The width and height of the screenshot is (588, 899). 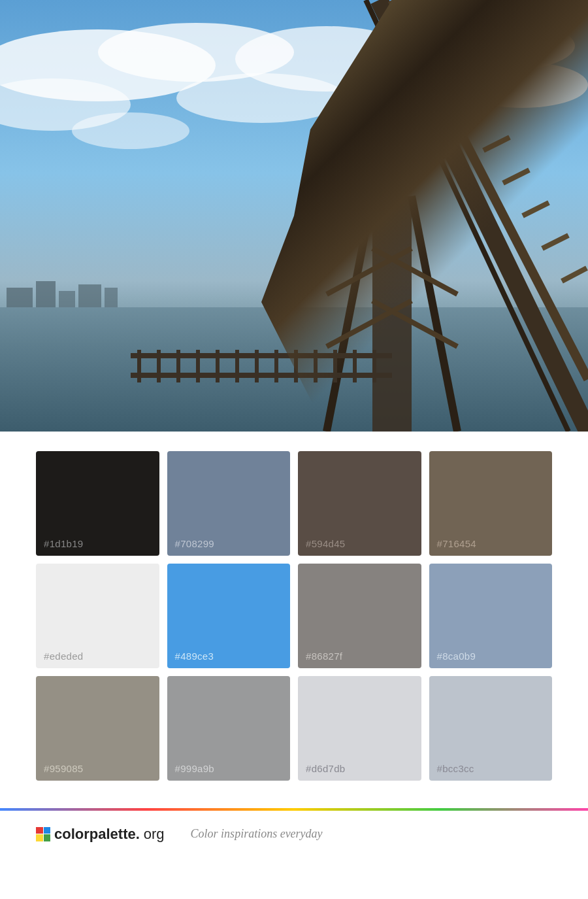 What do you see at coordinates (64, 769) in the screenshot?
I see `color-label-959085: #959085` at bounding box center [64, 769].